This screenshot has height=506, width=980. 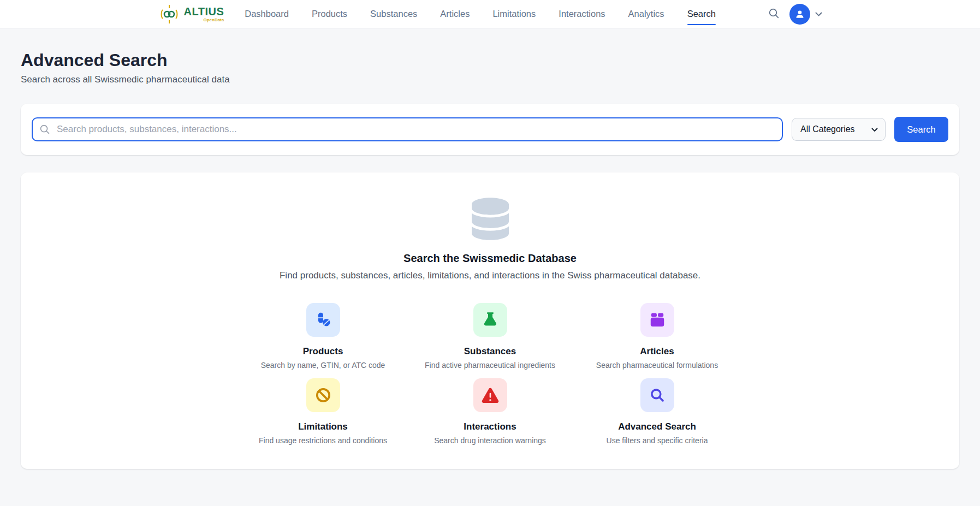 I want to click on brand-logo: ALTIUS OpenData, so click(x=191, y=14).